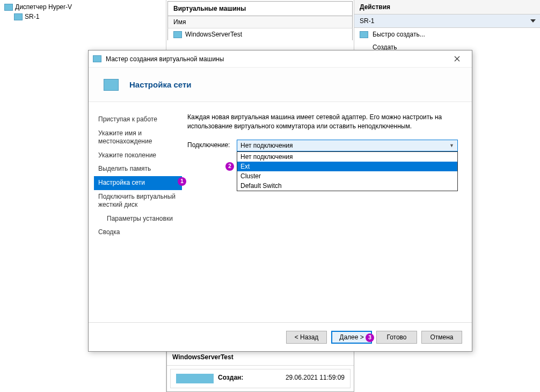  Describe the element at coordinates (138, 183) in the screenshot. I see `nav-network: Настройка сети 1` at that location.